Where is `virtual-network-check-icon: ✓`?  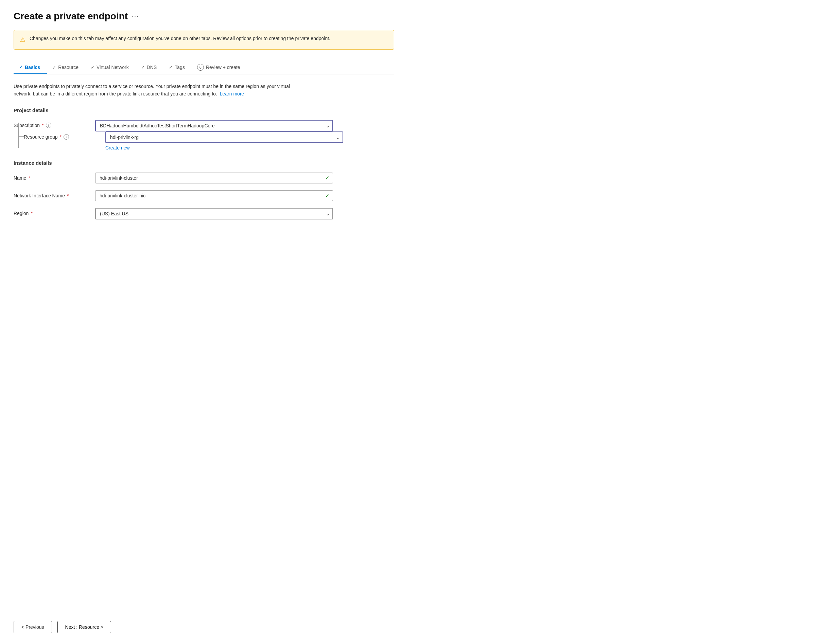
virtual-network-check-icon: ✓ is located at coordinates (93, 67).